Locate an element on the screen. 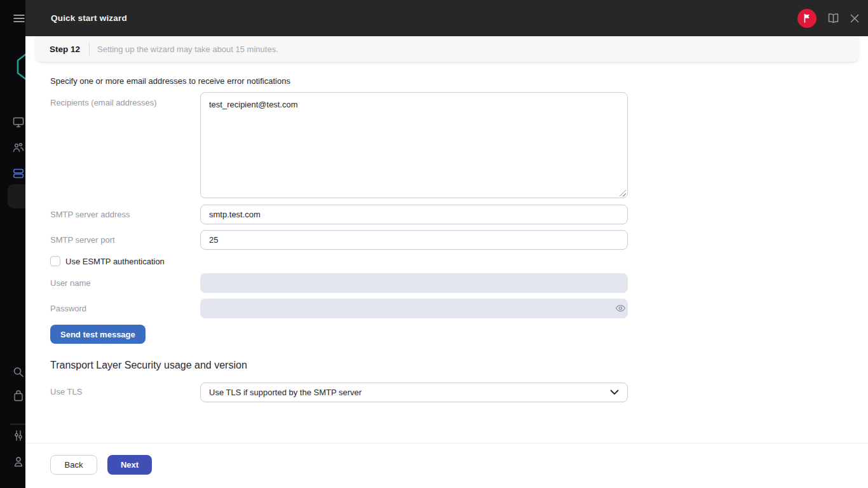  sliders-icon is located at coordinates (18, 436).